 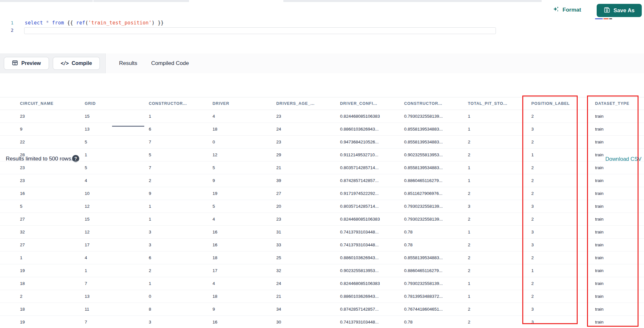 I want to click on table-cell: 20, so click(x=308, y=206).